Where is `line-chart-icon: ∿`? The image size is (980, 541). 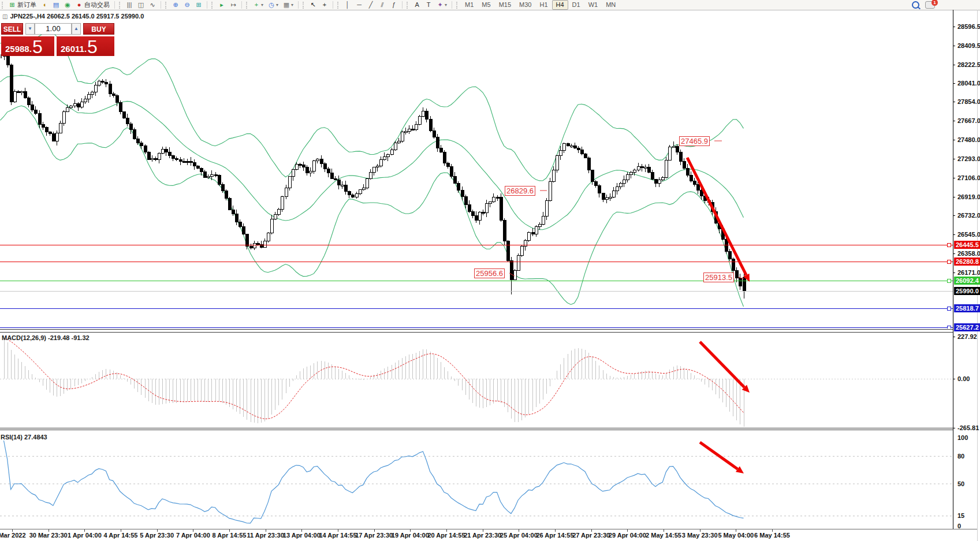 line-chart-icon: ∿ is located at coordinates (152, 5).